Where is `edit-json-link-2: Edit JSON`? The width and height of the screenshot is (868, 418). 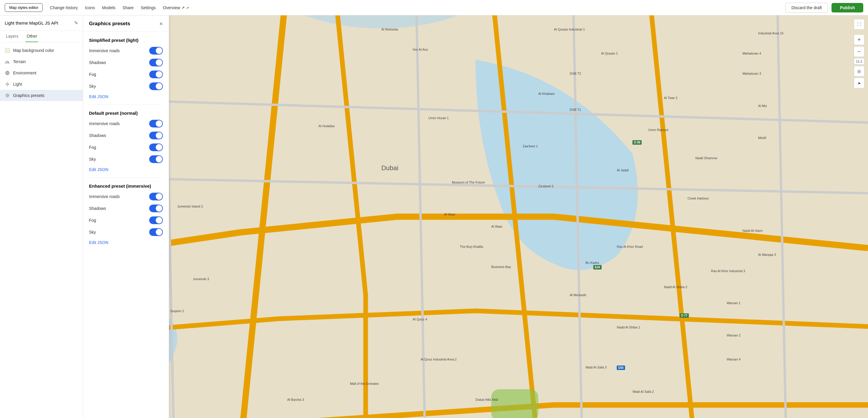 edit-json-link-2: Edit JSON is located at coordinates (126, 169).